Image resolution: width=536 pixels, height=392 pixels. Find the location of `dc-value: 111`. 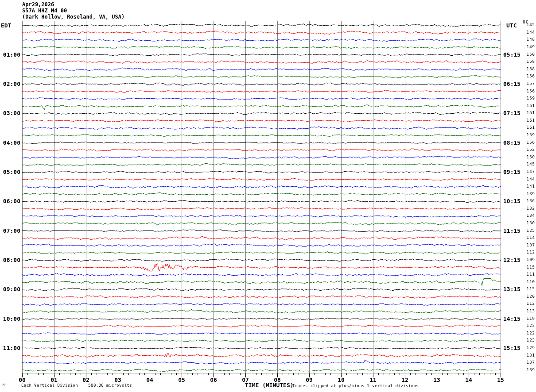

dc-value: 111 is located at coordinates (530, 274).